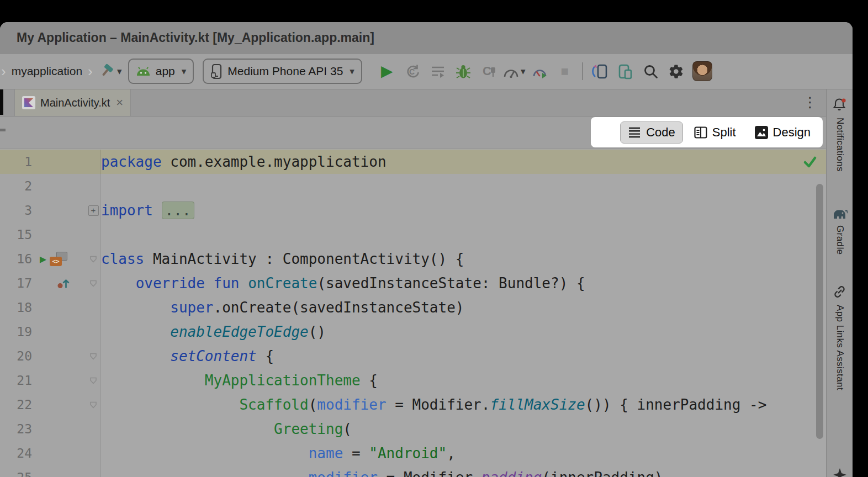 This screenshot has height=477, width=868. I want to click on run-button: ▶, so click(387, 71).